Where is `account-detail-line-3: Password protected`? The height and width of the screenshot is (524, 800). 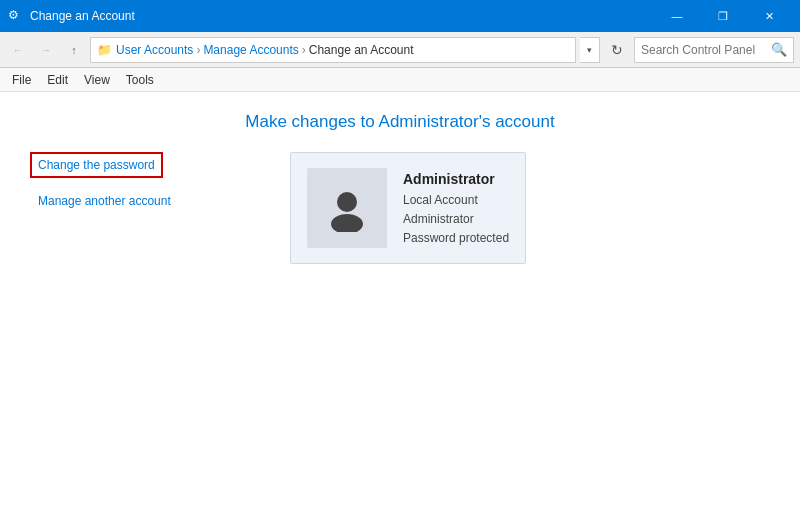 account-detail-line-3: Password protected is located at coordinates (456, 238).